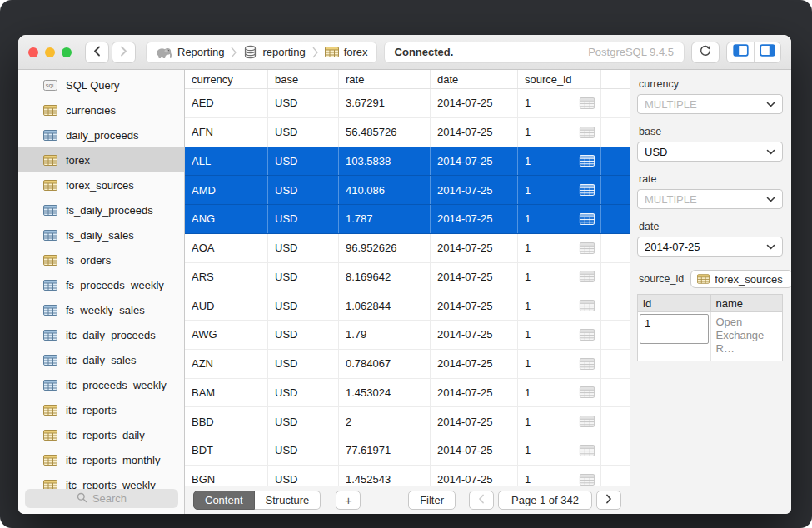 This screenshot has width=812, height=528. Describe the element at coordinates (102, 360) in the screenshot. I see `sidebar-item-itc-daily-sales: itc_daily_sales` at that location.